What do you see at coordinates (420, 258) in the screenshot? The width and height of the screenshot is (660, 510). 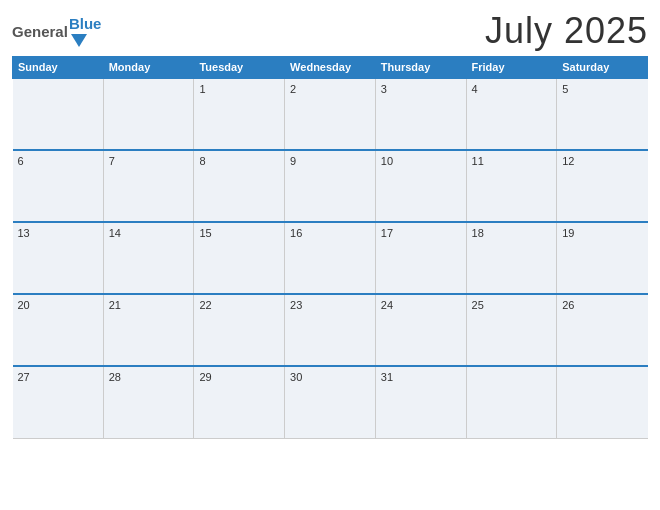 I see `day-cell: 17` at bounding box center [420, 258].